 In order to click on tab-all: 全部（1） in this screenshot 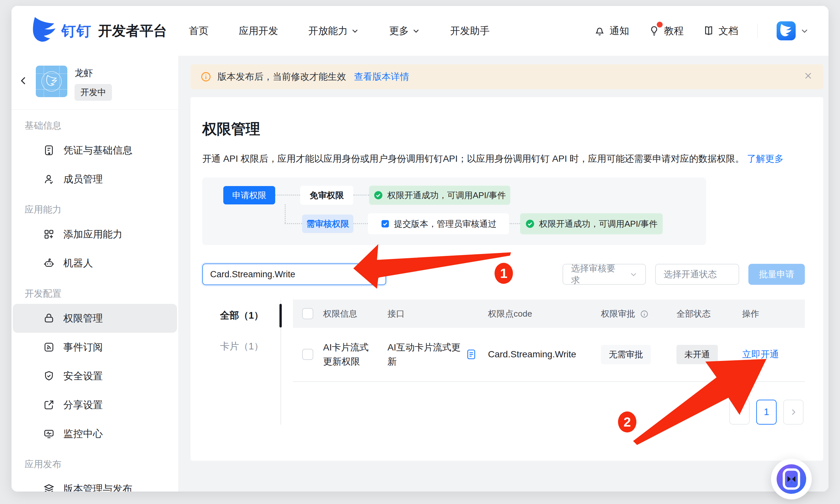, I will do `click(241, 316)`.